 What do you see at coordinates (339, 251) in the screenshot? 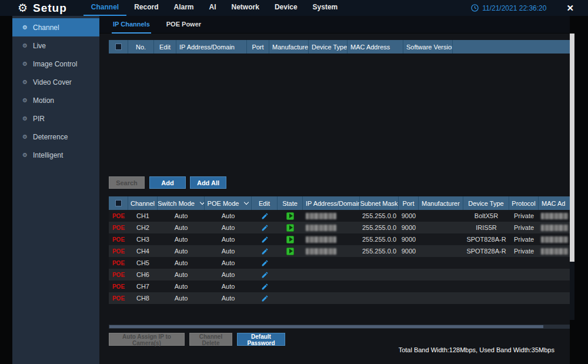
I see `channel-row-ch4: POECH4AutoAuto255.255.0.09000SPOT828A-RP…` at bounding box center [339, 251].